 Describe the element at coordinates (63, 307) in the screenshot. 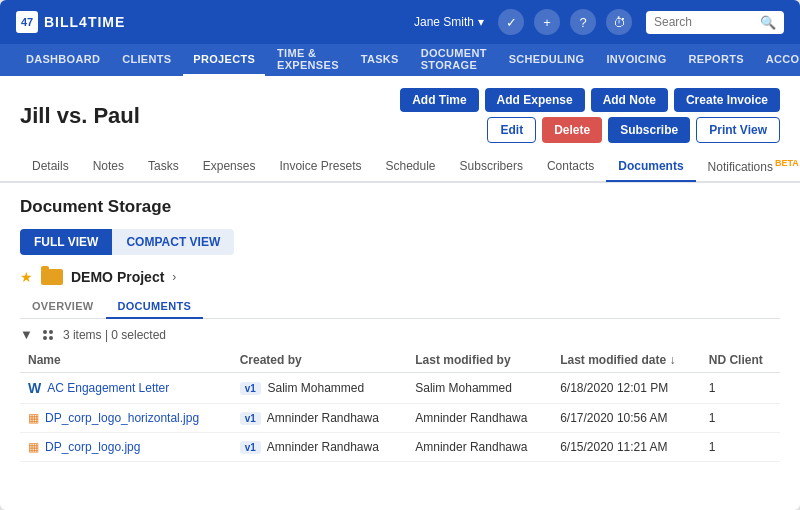

I see `sub-tab-overview: OVERVIEW` at that location.